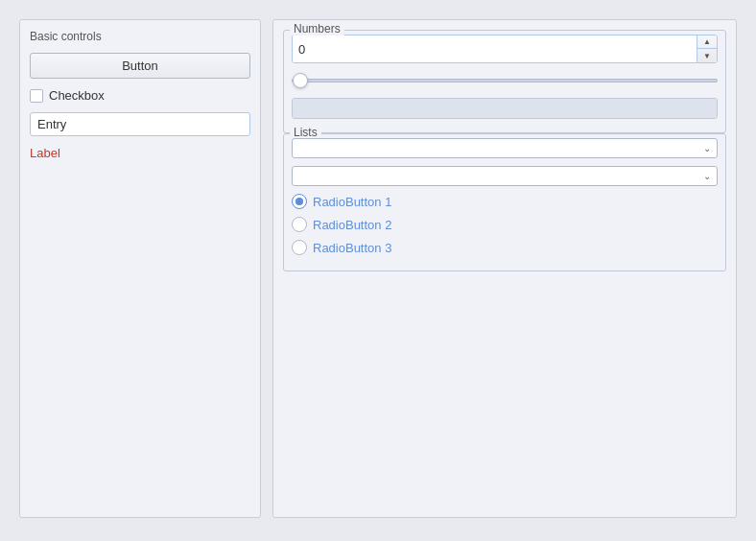 The height and width of the screenshot is (541, 756). What do you see at coordinates (140, 153) in the screenshot?
I see `label-text: Label` at bounding box center [140, 153].